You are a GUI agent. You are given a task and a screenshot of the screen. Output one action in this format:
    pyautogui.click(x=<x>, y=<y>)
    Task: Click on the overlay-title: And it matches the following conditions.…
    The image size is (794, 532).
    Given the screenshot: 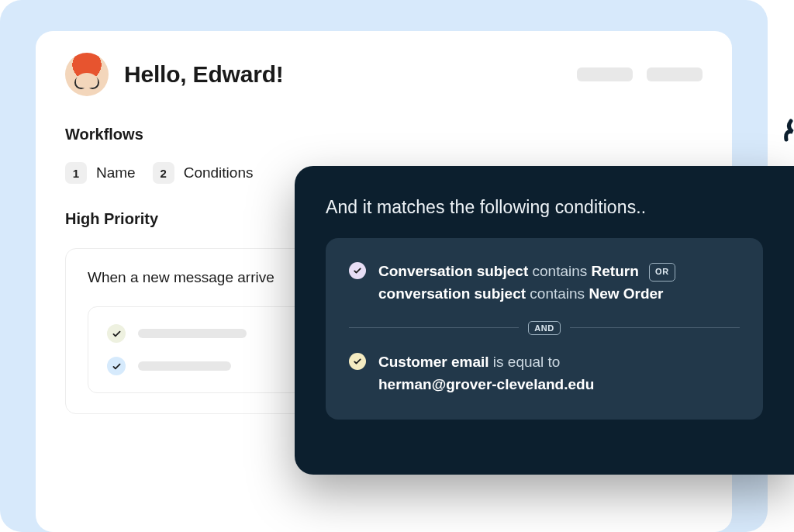 What is the action you would take?
    pyautogui.click(x=544, y=208)
    